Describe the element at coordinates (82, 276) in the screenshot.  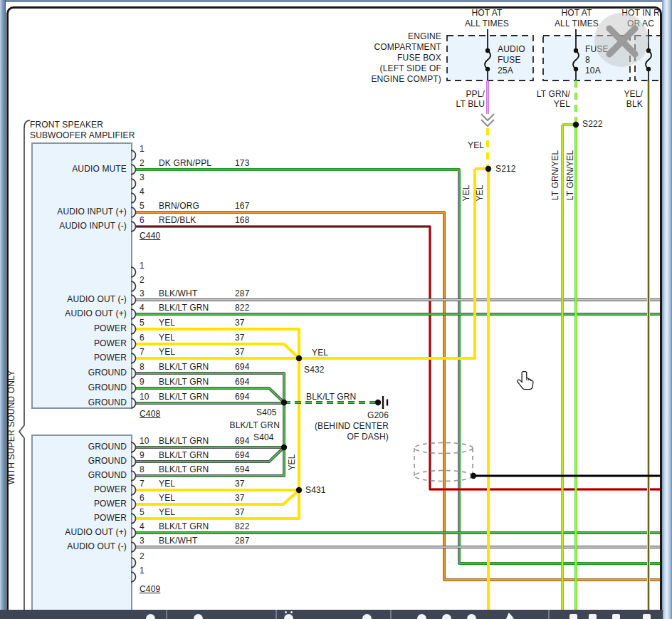
I see `amplifier-box-upper` at that location.